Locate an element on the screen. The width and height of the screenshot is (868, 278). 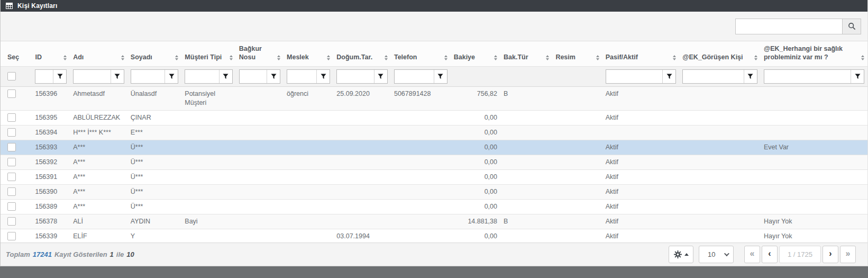
table-row: 156393A***Ü***0,00AktifEvet Var is located at coordinates (434, 148).